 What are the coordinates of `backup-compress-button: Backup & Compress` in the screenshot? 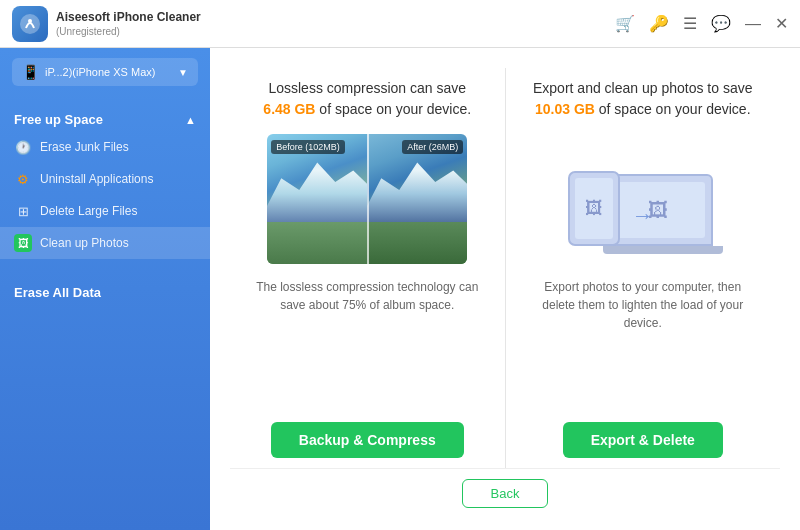 It's located at (368, 440).